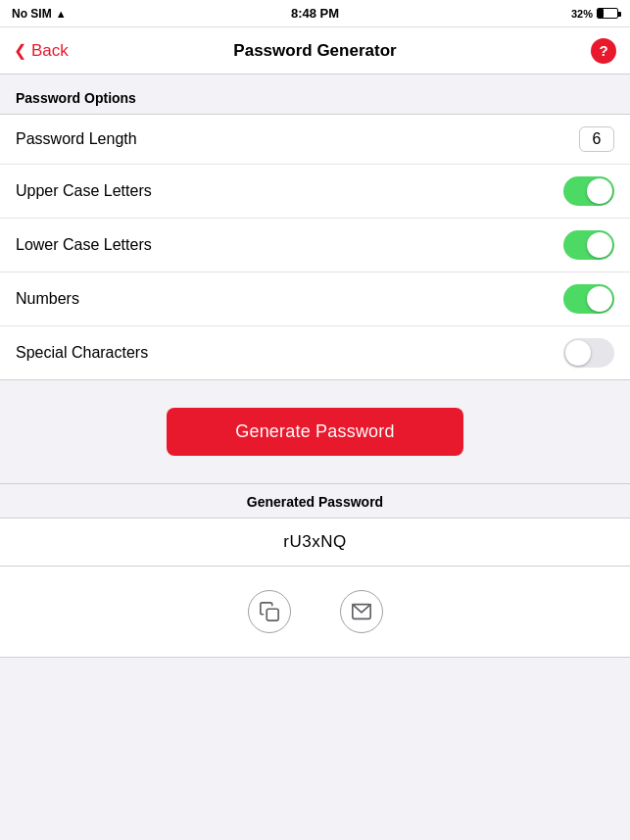  What do you see at coordinates (315, 353) in the screenshot?
I see `special-chars-row: Special Characters` at bounding box center [315, 353].